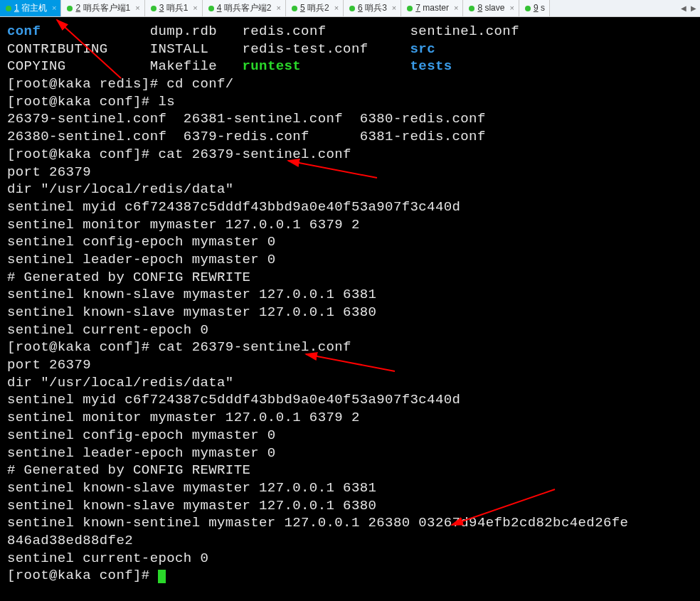 The height and width of the screenshot is (601, 700). What do you see at coordinates (272, 66) in the screenshot?
I see `exec-name: runtest` at bounding box center [272, 66].